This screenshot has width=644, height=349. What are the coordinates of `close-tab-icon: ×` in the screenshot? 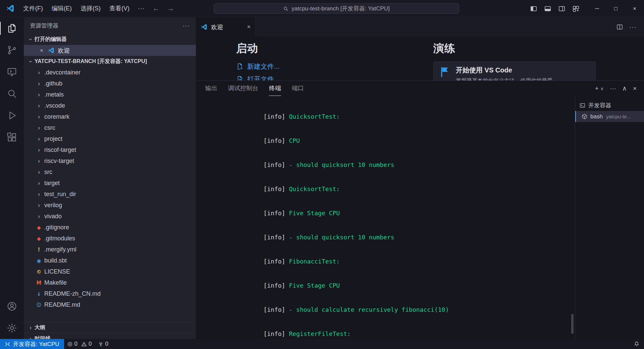 It's located at (249, 27).